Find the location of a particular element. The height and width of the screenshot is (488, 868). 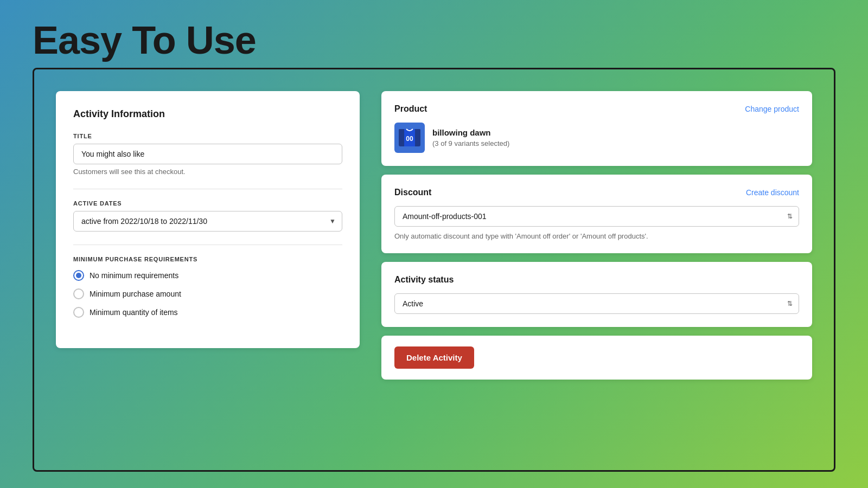

radio-min-amount: Minimum purchase amount is located at coordinates (208, 294).